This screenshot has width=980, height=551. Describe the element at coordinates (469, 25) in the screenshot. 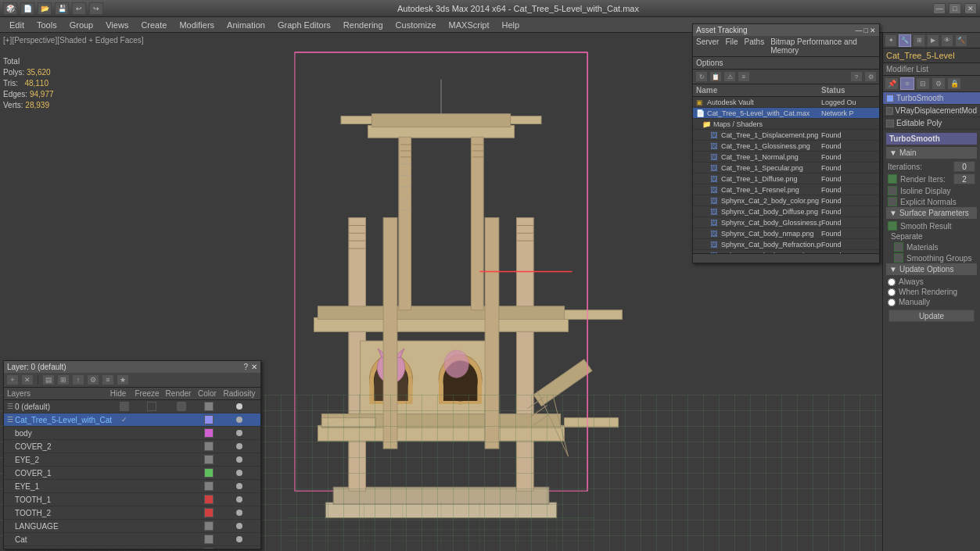

I see `menu-maxscript: MAXScript` at that location.